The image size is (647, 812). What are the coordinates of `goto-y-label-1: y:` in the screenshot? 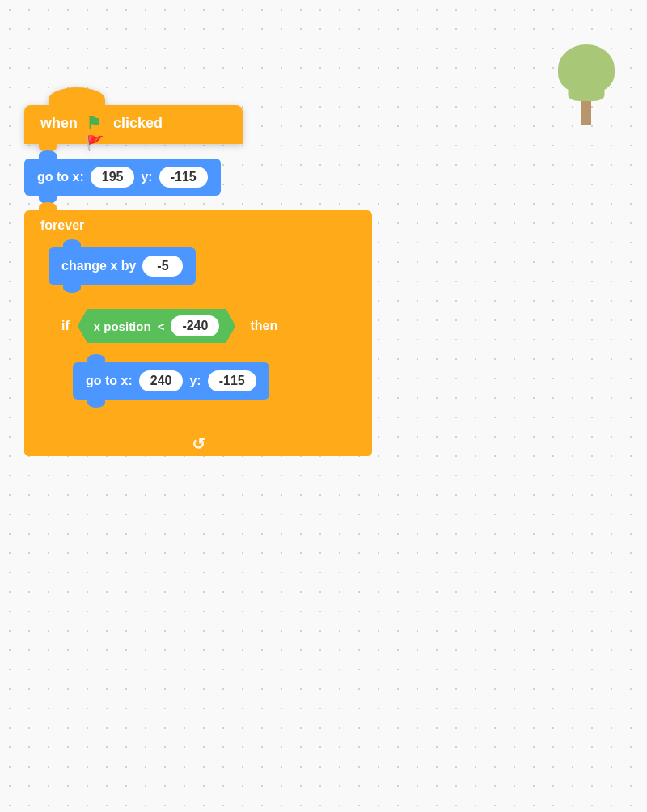 It's located at (146, 177).